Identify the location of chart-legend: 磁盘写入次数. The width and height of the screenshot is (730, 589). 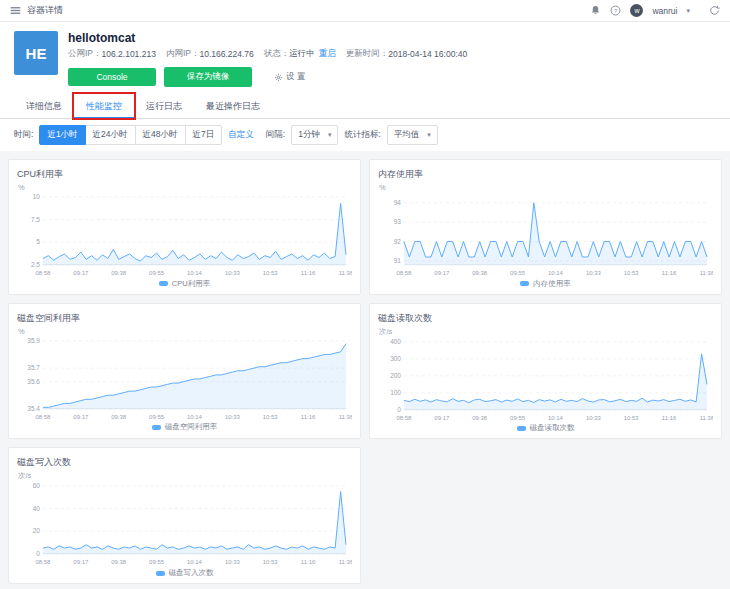
(184, 574).